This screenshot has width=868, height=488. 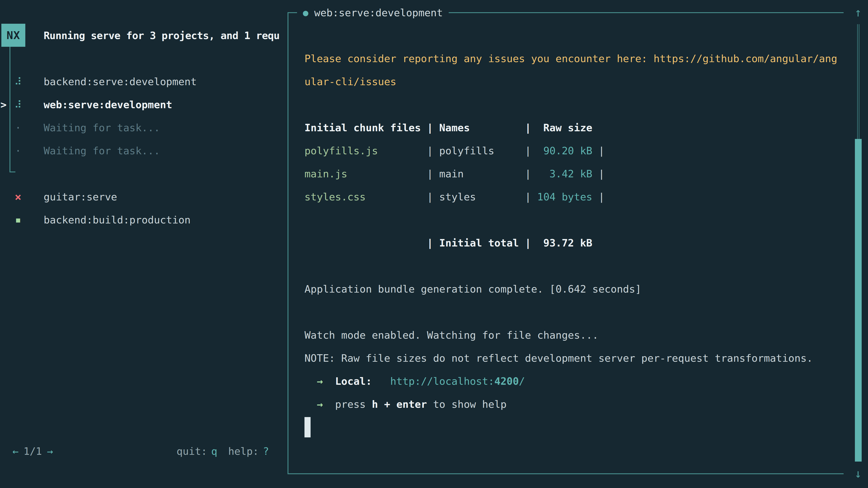 What do you see at coordinates (13, 35) in the screenshot?
I see `nx-logo: NX` at bounding box center [13, 35].